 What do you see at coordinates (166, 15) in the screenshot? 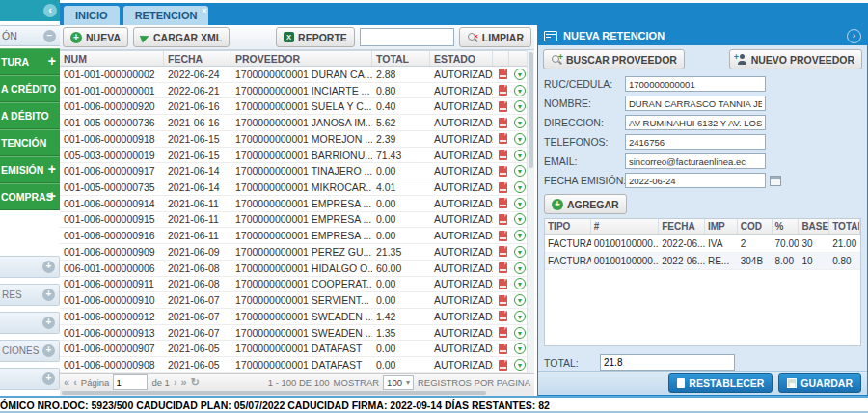
I see `tab-retencion: RETENCION ×` at bounding box center [166, 15].